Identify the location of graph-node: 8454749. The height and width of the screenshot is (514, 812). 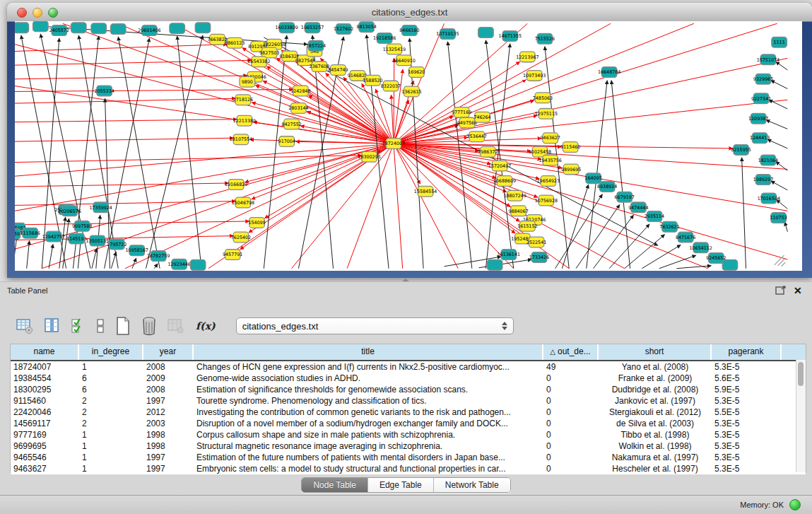
(338, 71).